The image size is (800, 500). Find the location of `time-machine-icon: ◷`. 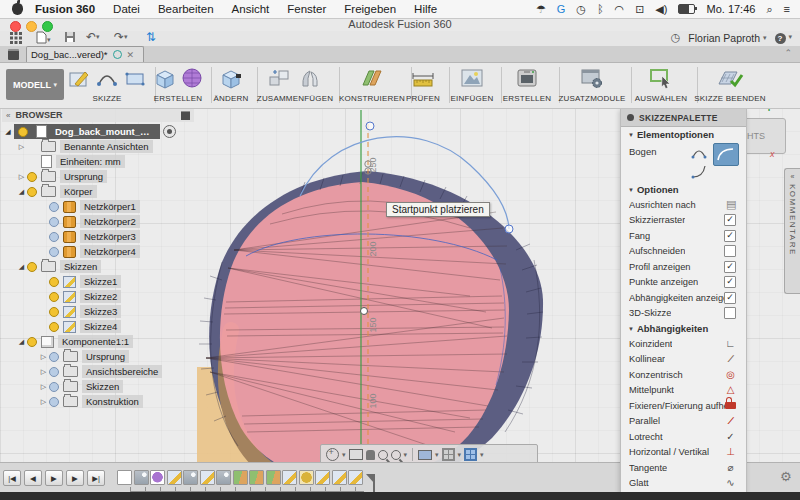

time-machine-icon: ◷ is located at coordinates (581, 10).